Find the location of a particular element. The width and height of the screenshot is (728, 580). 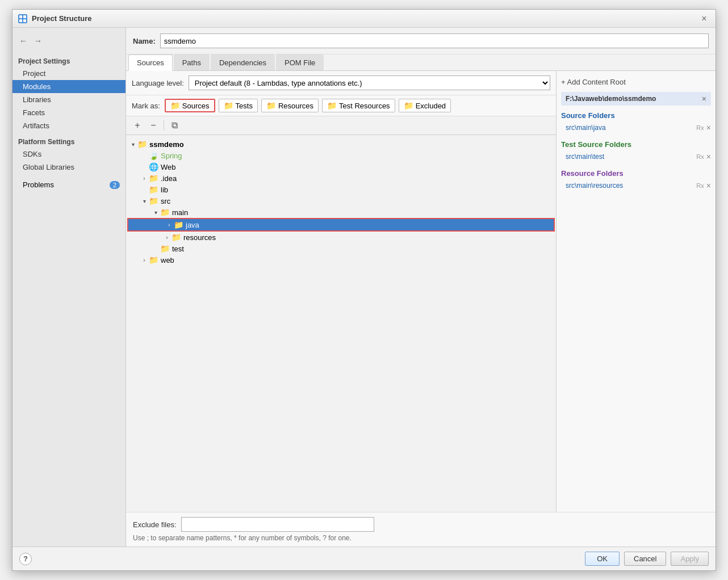

name-input is located at coordinates (434, 41).